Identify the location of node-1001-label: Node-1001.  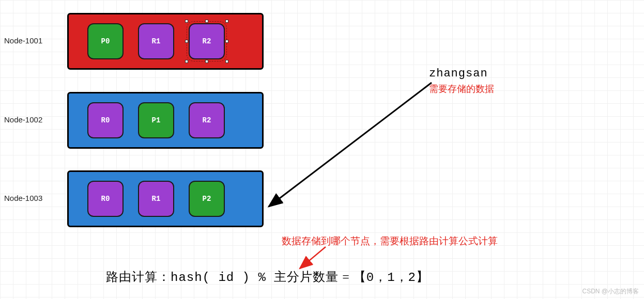
(23, 40).